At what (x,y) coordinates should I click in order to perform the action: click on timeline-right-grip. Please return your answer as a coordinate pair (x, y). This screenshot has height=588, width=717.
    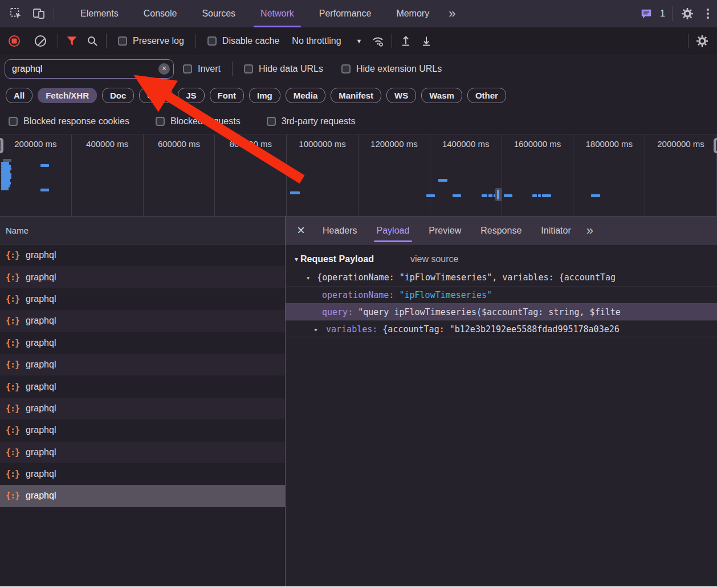
    Looking at the image, I should click on (715, 146).